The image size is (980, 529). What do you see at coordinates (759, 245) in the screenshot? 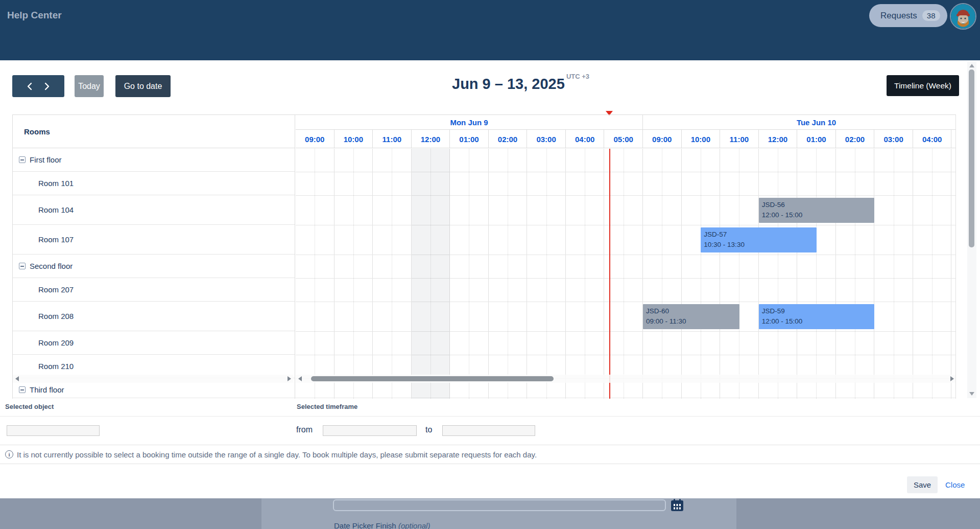
I see `booking-time: 10:30 - 13:30` at bounding box center [759, 245].